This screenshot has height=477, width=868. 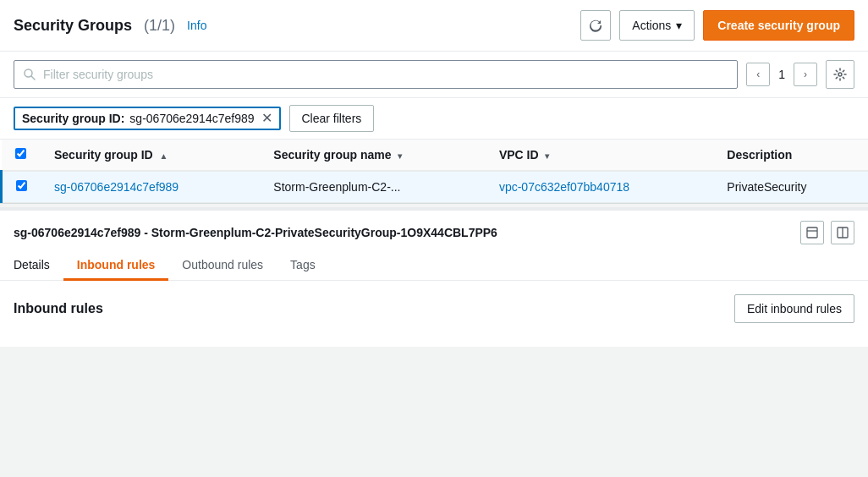 I want to click on cell-vpc-id: vpc-07c632ef07bb40718, so click(x=599, y=187).